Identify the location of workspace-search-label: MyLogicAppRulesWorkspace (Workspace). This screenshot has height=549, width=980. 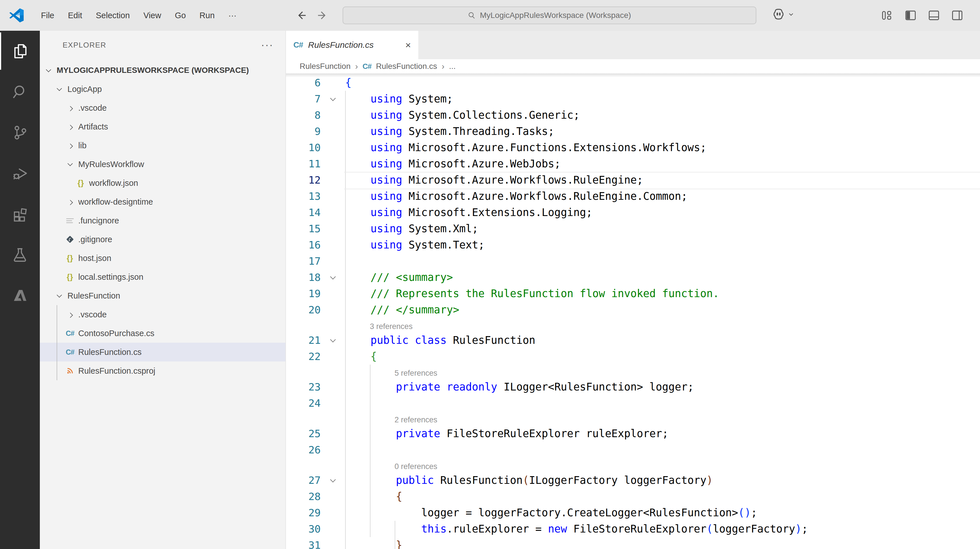
(555, 15).